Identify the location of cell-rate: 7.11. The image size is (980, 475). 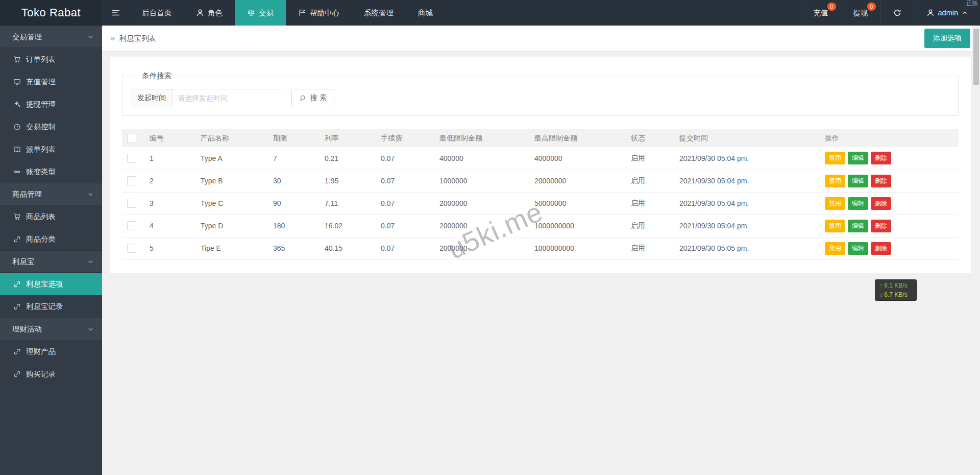
(348, 203).